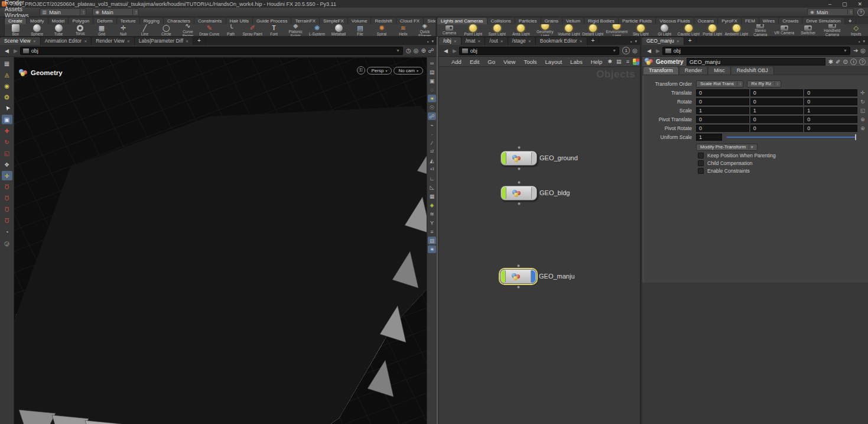 This screenshot has width=868, height=424. I want to click on secure-selection-lock-icon: ▣, so click(7, 119).